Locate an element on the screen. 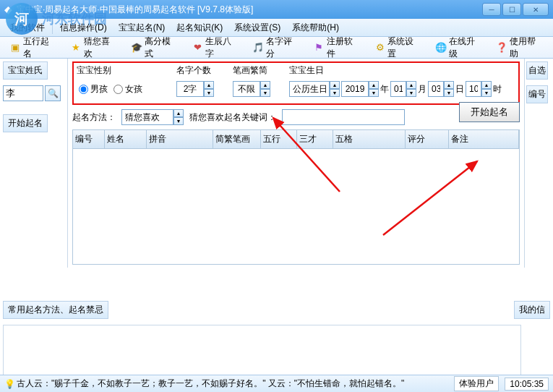 Image resolution: width=553 pixels, height=392 pixels. stroke-input is located at coordinates (247, 89).